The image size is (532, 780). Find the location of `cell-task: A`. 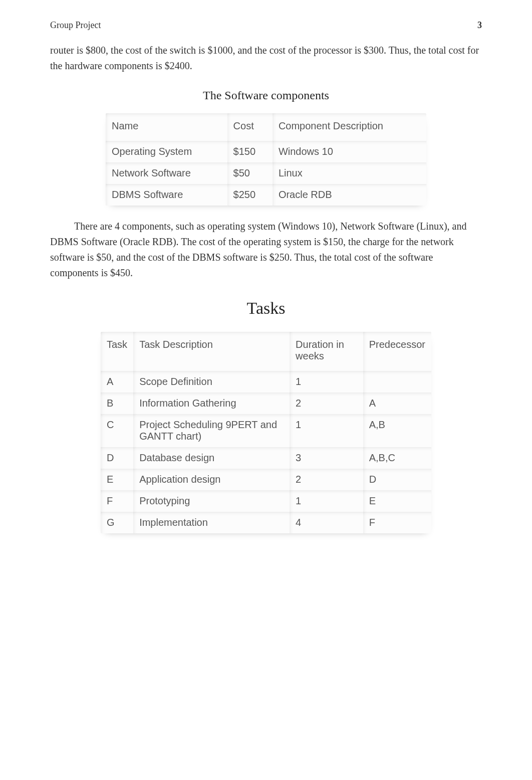

cell-task: A is located at coordinates (117, 382).